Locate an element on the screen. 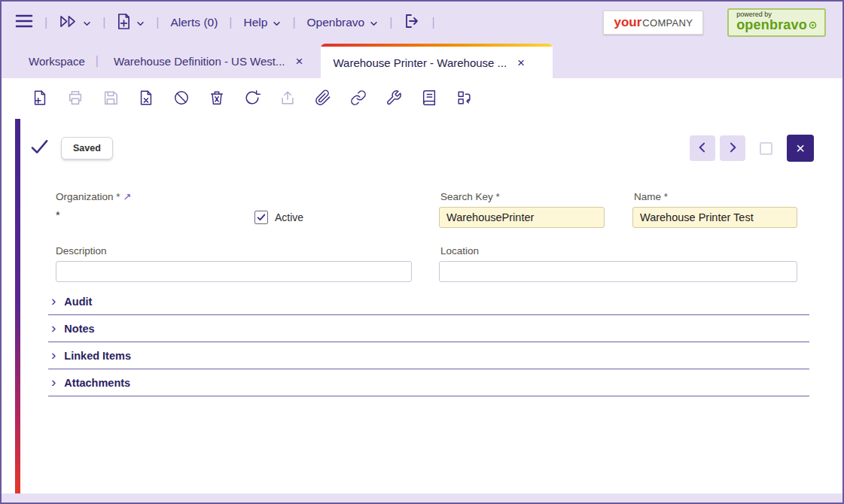  tree-view-button is located at coordinates (464, 99).